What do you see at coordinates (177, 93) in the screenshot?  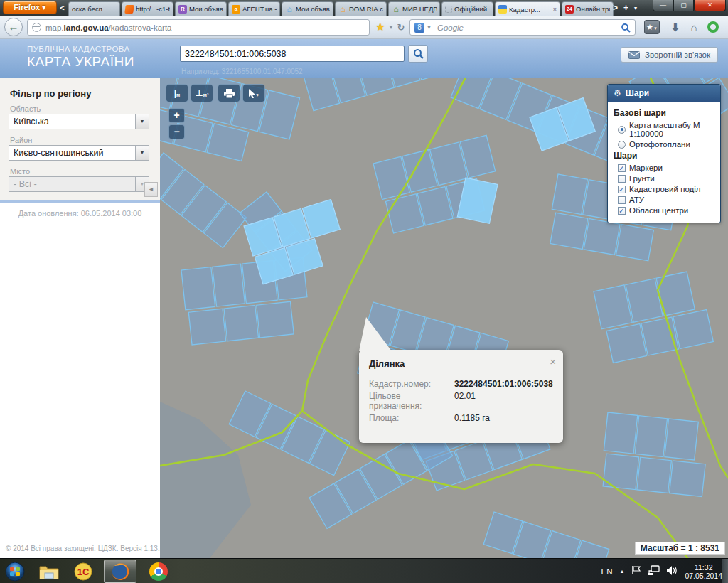 I see `measure-length-button: |м` at bounding box center [177, 93].